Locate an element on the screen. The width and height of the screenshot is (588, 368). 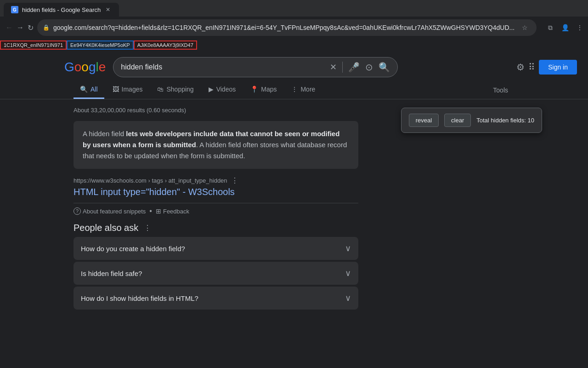
tab-shopping-label: Shopping is located at coordinates (180, 89).